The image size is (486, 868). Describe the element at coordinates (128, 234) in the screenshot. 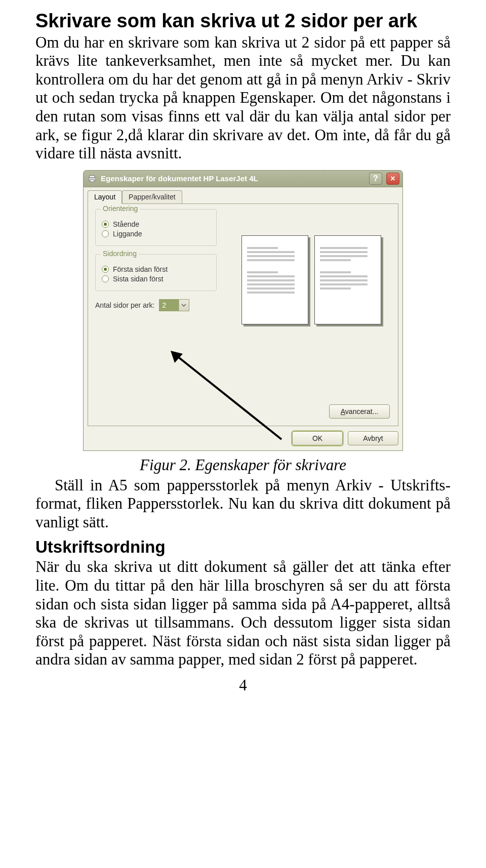

I see `radio-label: Liggande` at that location.